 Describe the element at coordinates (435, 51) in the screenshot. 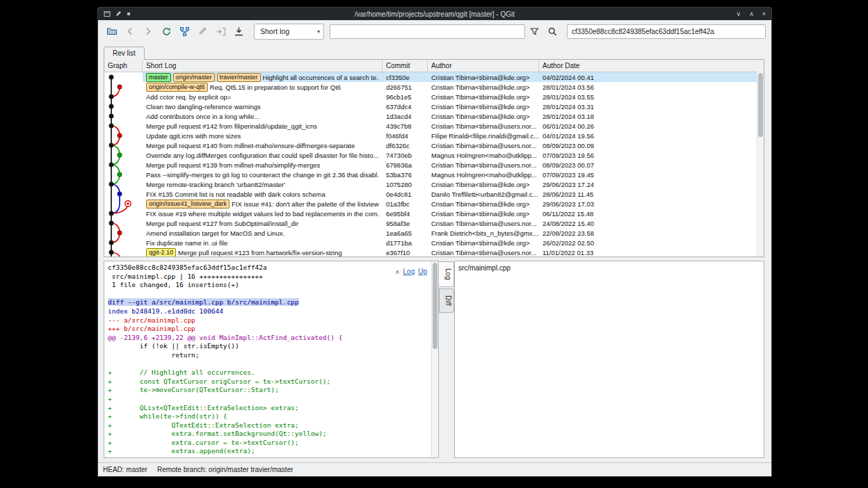

I see `tabbar: Rev list` at that location.